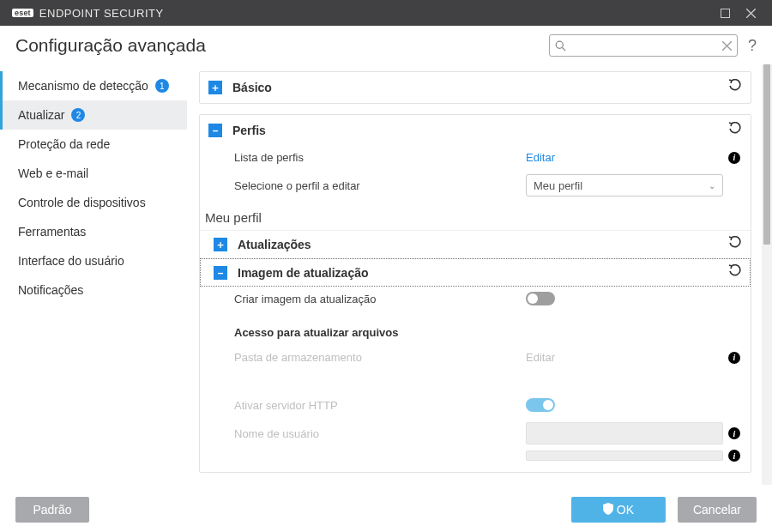 Image resolution: width=772 pixels, height=532 pixels. Describe the element at coordinates (380, 357) in the screenshot. I see `field-label: Pasta de armazenamento` at that location.